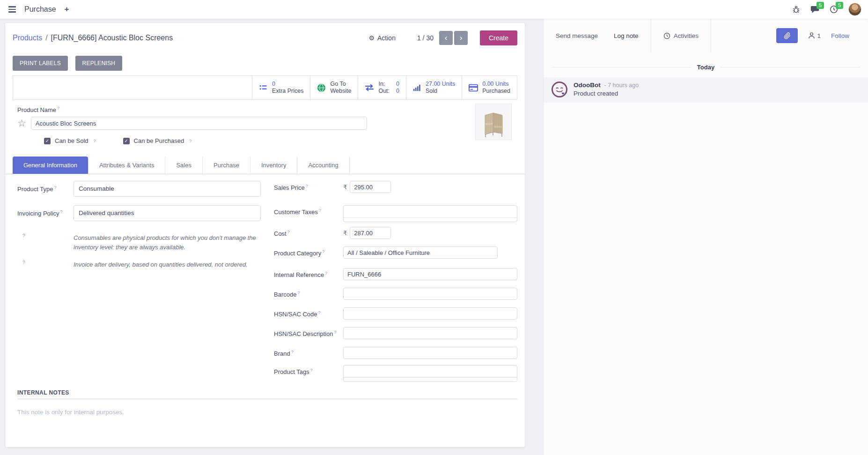  Describe the element at coordinates (430, 353) in the screenshot. I see `brand-input` at that location.